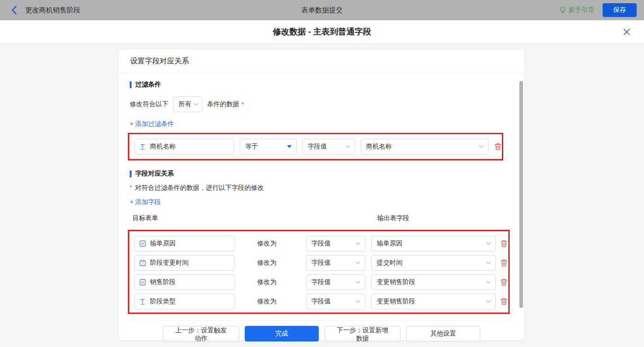 This screenshot has width=644, height=347. I want to click on target-field-value: 阶段类型, so click(163, 301).